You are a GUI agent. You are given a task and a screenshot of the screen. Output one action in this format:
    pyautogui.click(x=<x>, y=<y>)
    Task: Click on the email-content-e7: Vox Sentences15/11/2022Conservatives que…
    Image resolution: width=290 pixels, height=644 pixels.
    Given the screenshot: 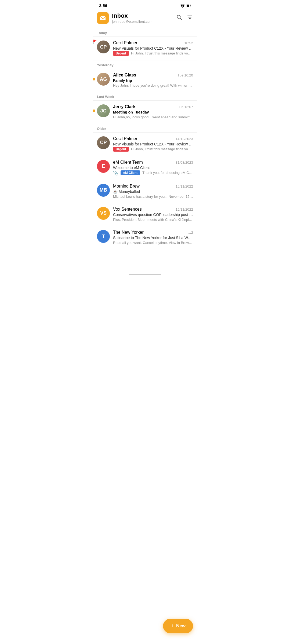 What is the action you would take?
    pyautogui.click(x=153, y=215)
    